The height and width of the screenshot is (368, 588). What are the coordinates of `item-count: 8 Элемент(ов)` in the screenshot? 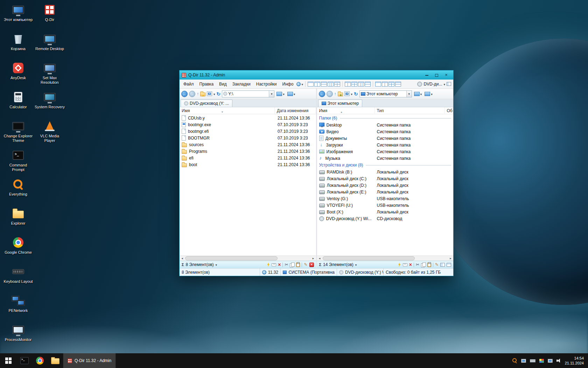 It's located at (200, 265).